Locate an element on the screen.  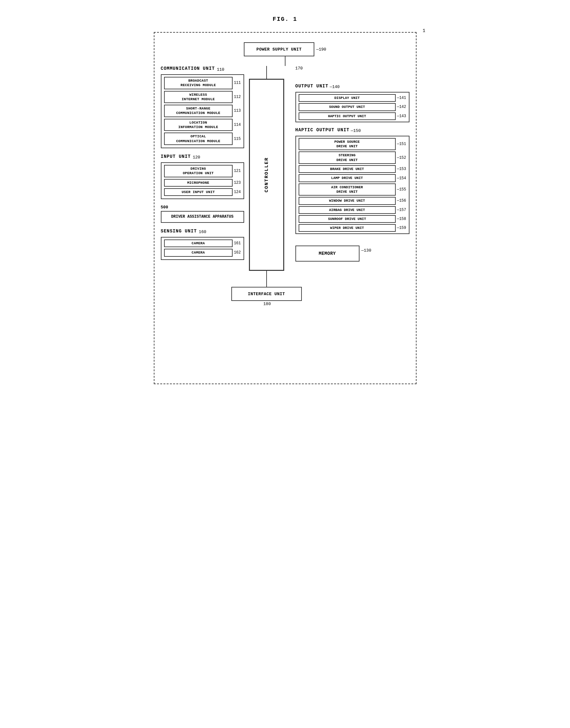
user-input-ref: 124 is located at coordinates (238, 192).